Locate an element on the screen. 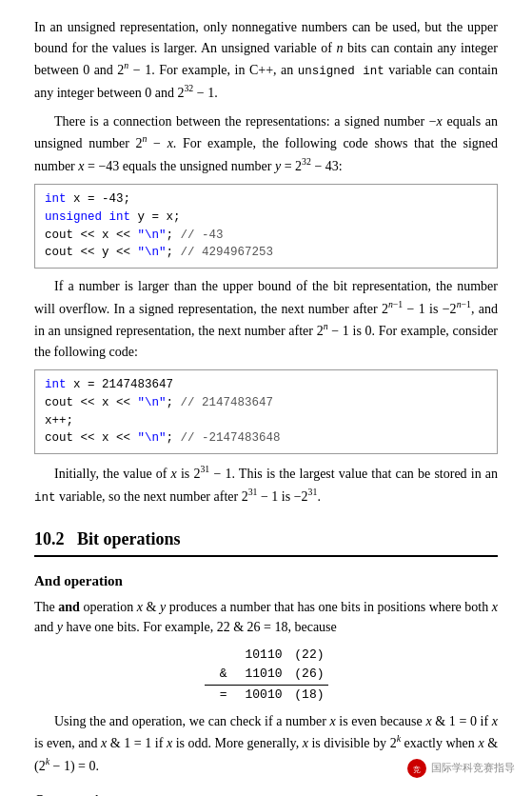 This screenshot has height=796, width=532. code-line-2: unsigned int y = x; is located at coordinates (266, 217).